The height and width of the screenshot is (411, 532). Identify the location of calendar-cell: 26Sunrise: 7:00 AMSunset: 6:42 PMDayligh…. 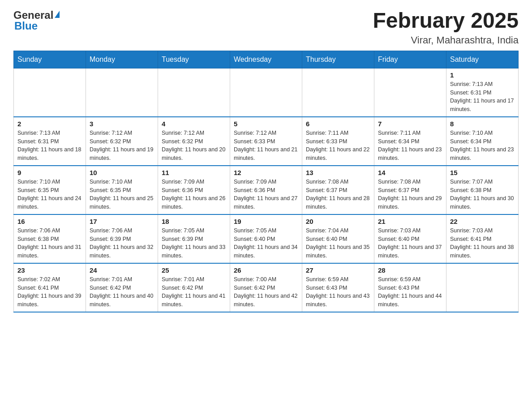
(266, 287).